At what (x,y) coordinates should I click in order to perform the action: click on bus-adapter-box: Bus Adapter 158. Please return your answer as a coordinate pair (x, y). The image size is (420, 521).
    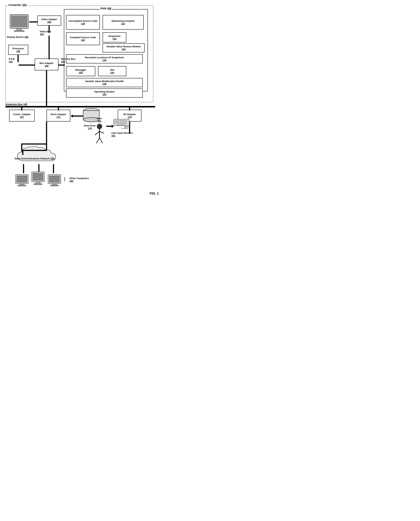
    Looking at the image, I should click on (46, 64).